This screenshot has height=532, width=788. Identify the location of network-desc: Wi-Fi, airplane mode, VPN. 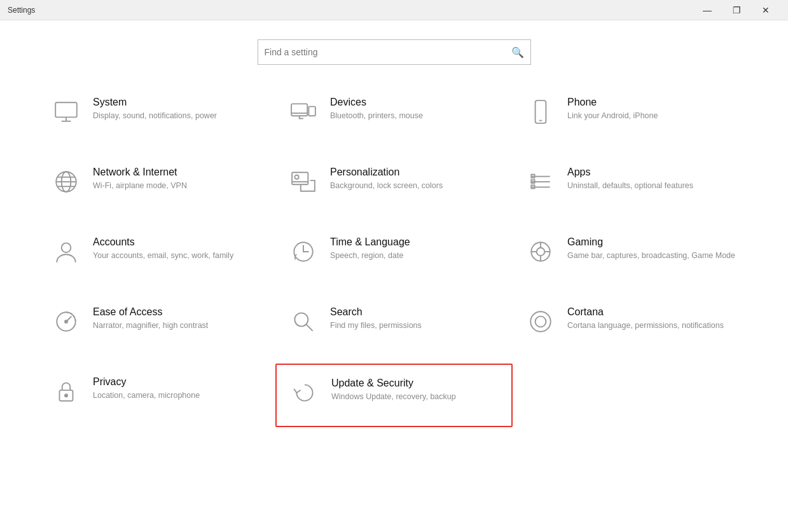
(140, 186).